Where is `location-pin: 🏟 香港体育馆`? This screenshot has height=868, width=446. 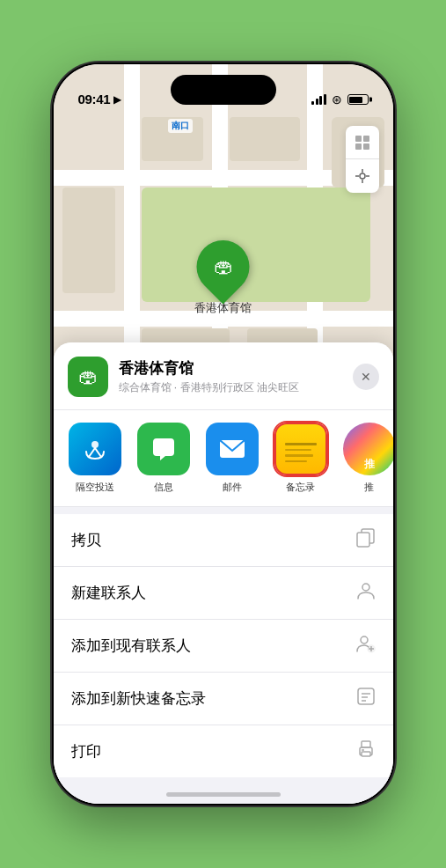 location-pin: 🏟 香港体育馆 is located at coordinates (223, 278).